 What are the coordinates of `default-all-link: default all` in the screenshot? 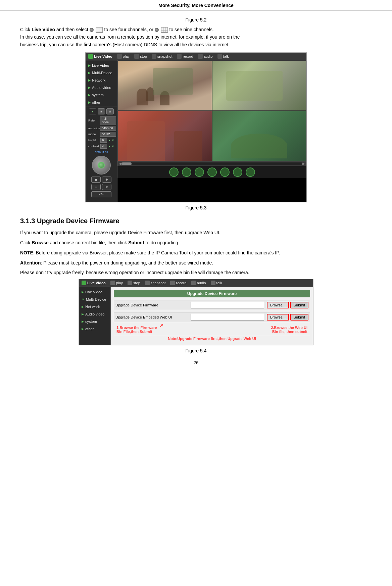 It's located at (101, 152).